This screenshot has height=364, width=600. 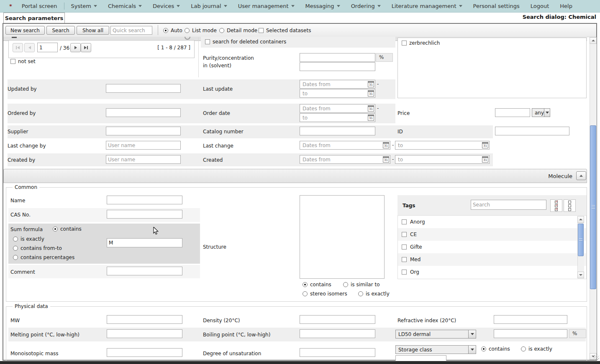 I want to click on last-change-by-input, so click(x=143, y=145).